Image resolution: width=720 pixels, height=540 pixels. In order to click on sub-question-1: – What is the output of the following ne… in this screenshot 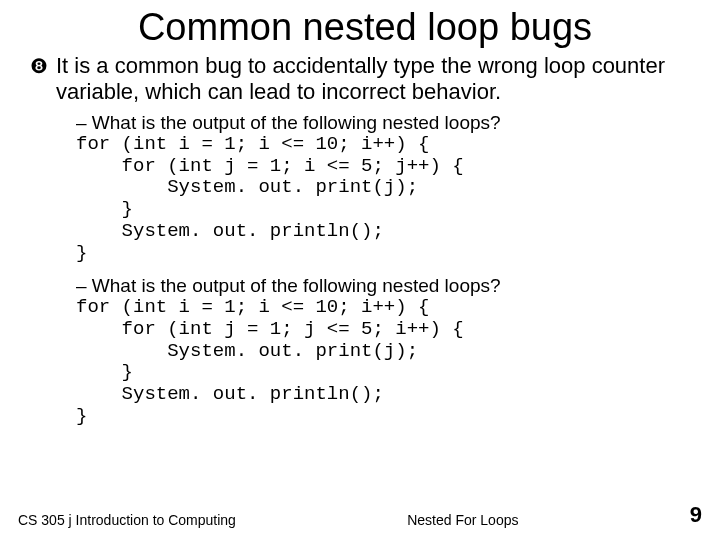, I will do `click(388, 123)`.